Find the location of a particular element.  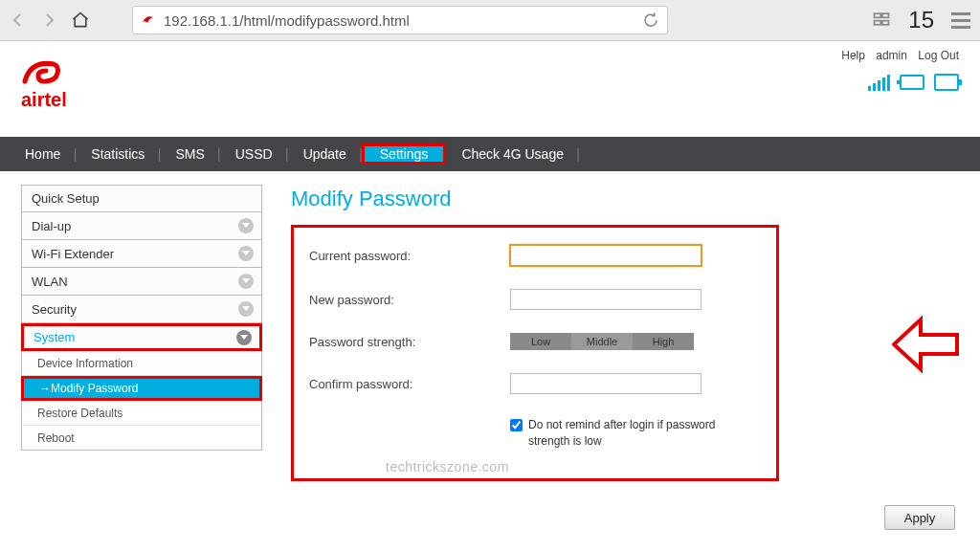

brand-swoosh-icon is located at coordinates (42, 73).